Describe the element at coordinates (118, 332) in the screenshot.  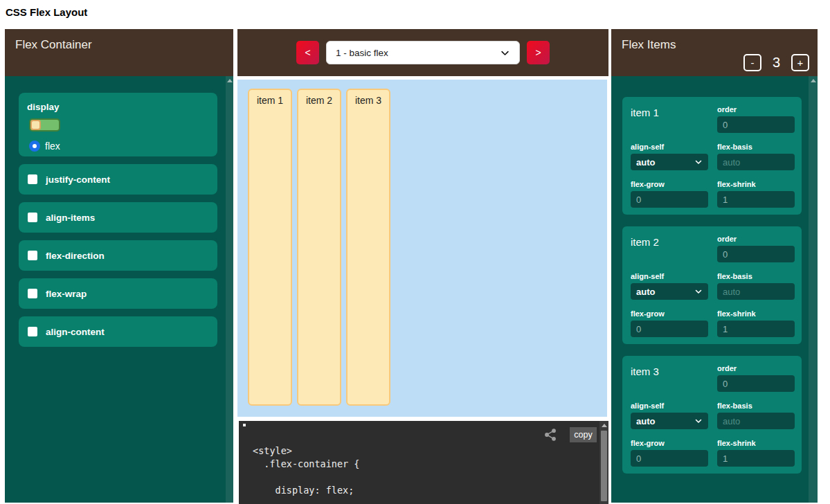
I see `property-card-align-content: align-content` at that location.